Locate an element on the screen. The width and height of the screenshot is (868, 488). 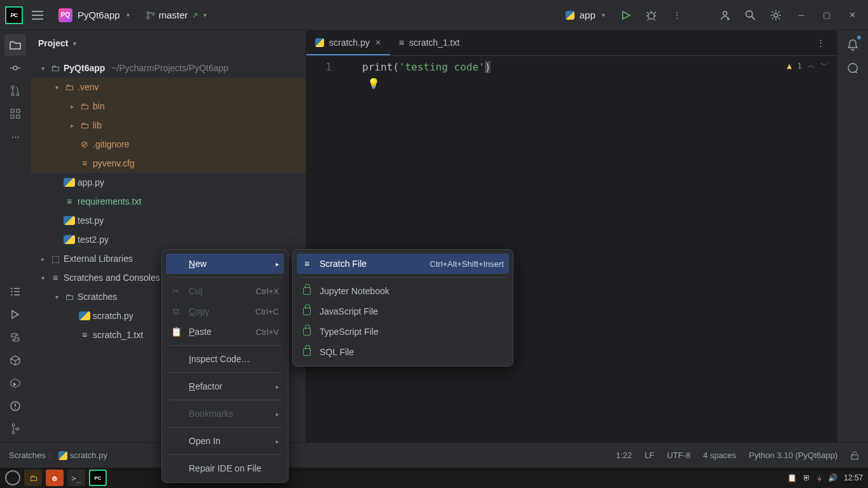
tree-file-app-py: app.py is located at coordinates (168, 182).